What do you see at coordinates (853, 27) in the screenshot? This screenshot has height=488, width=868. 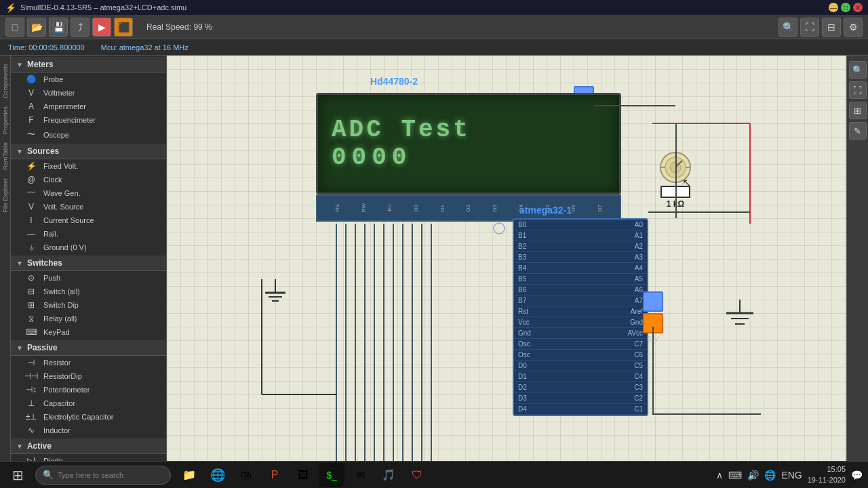 I see `settings-button: ⚙` at bounding box center [853, 27].